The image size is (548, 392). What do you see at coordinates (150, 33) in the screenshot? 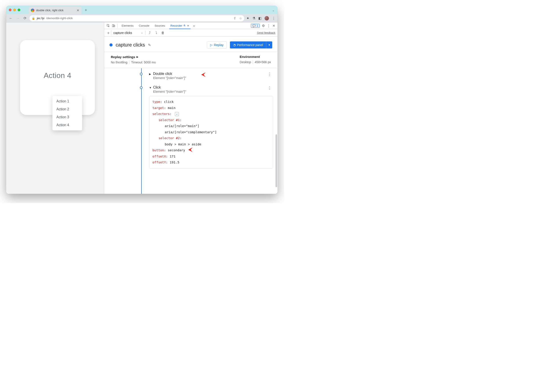
I see `export-icon: ⤴` at bounding box center [150, 33].